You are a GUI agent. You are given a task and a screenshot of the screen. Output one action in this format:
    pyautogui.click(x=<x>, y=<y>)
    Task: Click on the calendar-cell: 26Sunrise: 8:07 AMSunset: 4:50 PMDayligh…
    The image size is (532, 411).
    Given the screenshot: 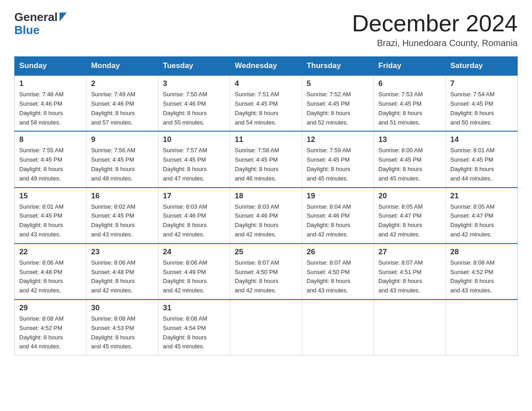 What is the action you would take?
    pyautogui.click(x=338, y=271)
    